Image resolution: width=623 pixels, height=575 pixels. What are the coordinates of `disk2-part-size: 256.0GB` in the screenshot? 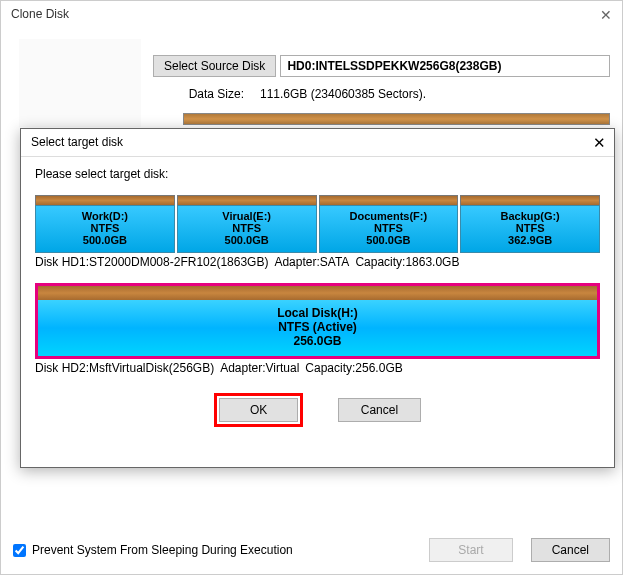 It's located at (318, 341).